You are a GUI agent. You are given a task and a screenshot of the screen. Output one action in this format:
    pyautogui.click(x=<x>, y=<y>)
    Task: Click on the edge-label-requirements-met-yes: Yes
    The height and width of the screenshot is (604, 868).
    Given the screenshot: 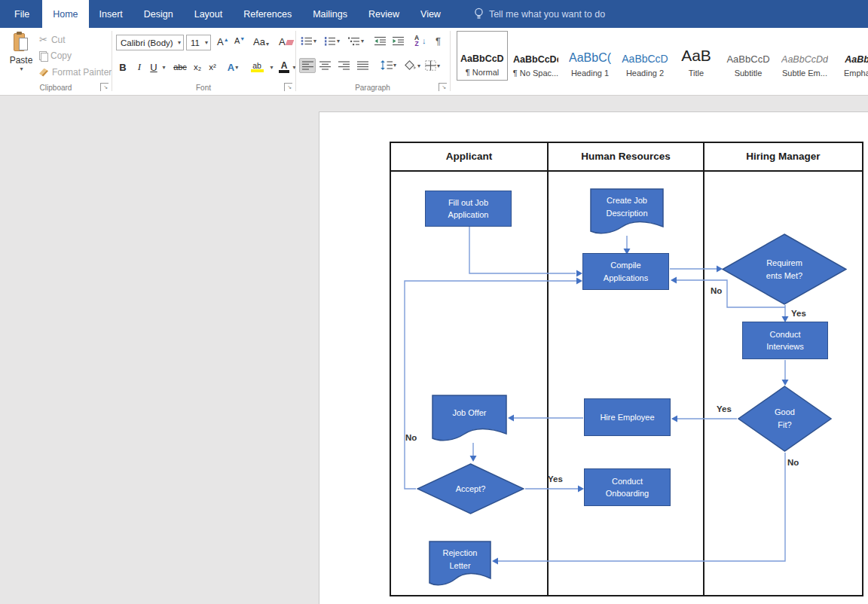 What is the action you would take?
    pyautogui.click(x=799, y=313)
    